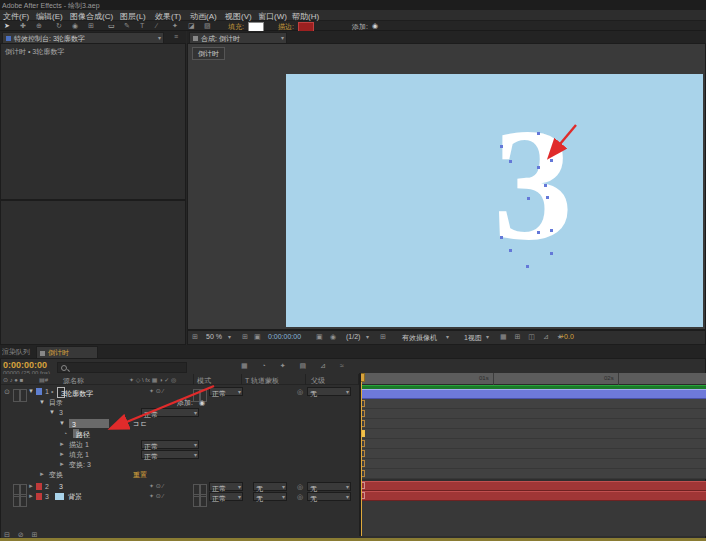 The image size is (706, 541). What do you see at coordinates (383, 337) in the screenshot?
I see `fast-previews-icon: ⊞` at bounding box center [383, 337].